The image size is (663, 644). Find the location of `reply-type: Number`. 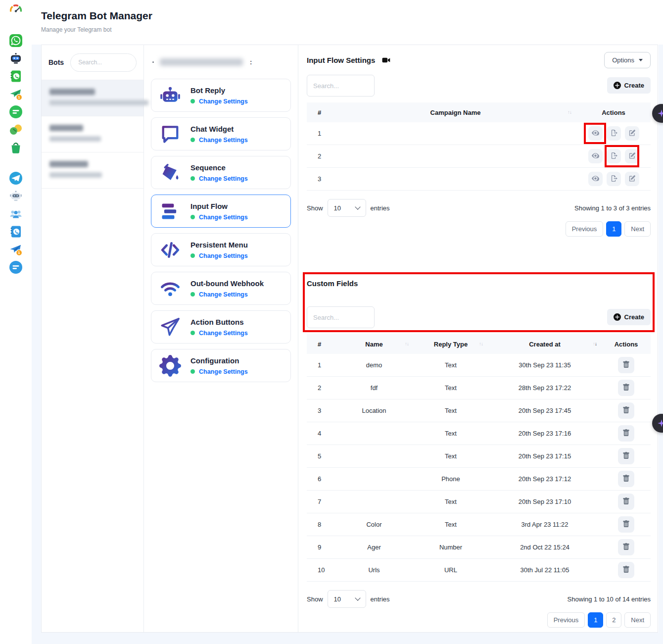

reply-type: Number is located at coordinates (451, 547).